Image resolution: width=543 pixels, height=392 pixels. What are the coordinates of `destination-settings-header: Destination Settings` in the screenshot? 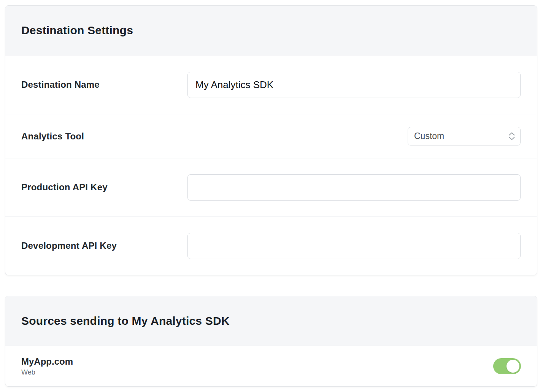 It's located at (271, 30).